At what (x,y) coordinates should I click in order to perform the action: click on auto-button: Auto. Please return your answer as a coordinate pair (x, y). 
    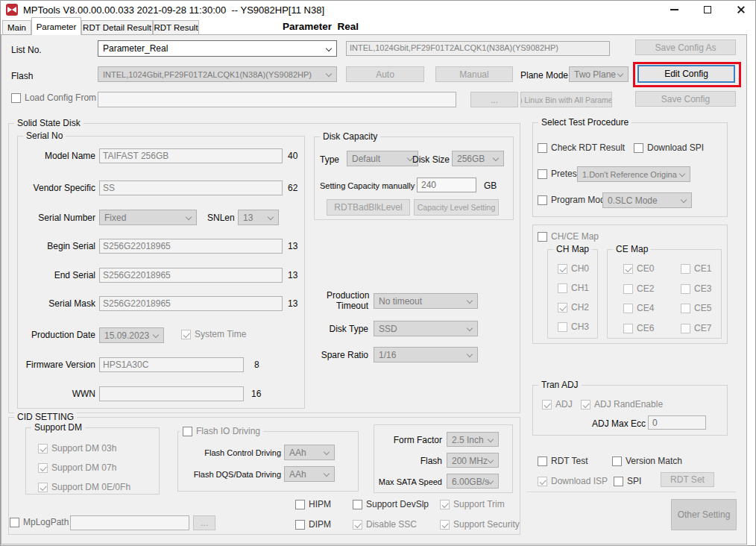
    Looking at the image, I should click on (385, 75).